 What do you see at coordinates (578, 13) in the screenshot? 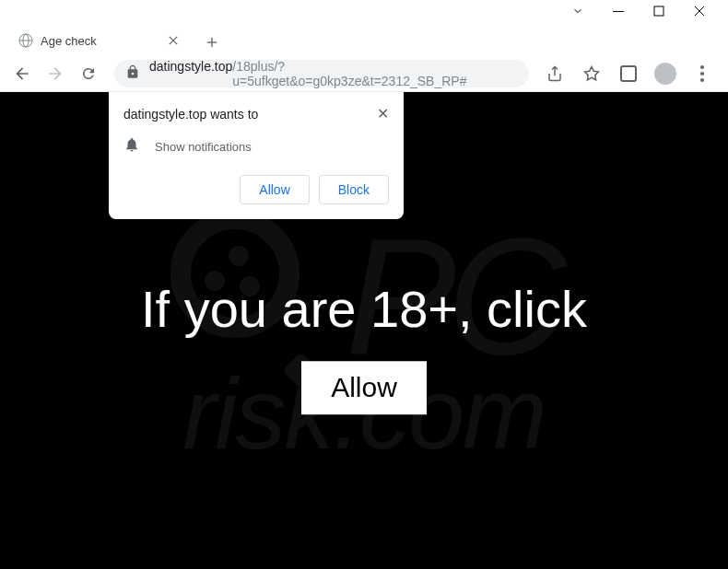
I see `dropdown-caret-icon` at bounding box center [578, 13].